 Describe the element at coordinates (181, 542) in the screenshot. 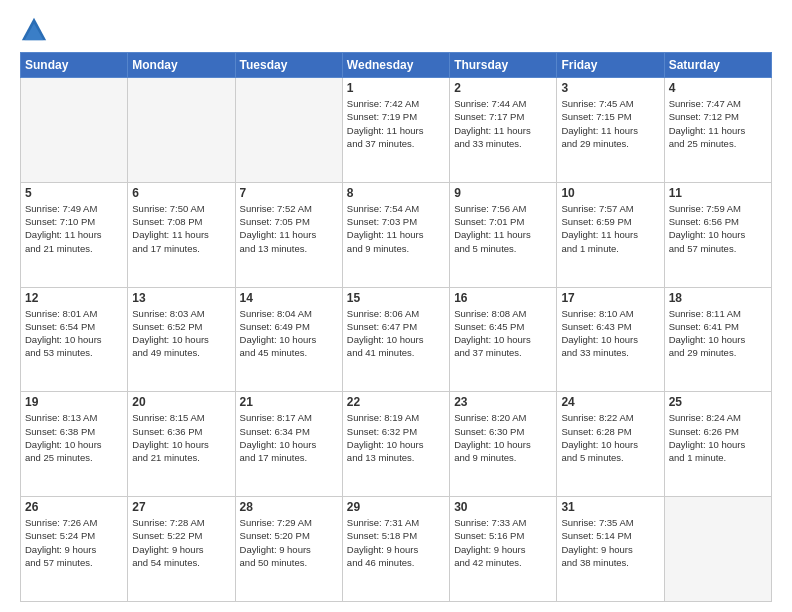

I see `day-info: Sunrise: 7:28 AMSunset: 5:22 PMDaylight:…` at that location.